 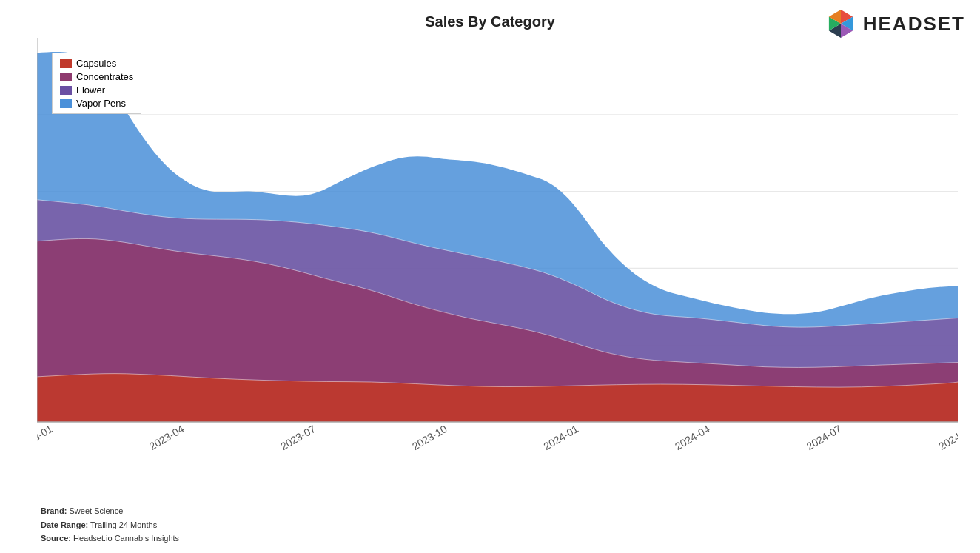 What do you see at coordinates (167, 438) in the screenshot?
I see `svg-text: 2023-04` at bounding box center [167, 438].